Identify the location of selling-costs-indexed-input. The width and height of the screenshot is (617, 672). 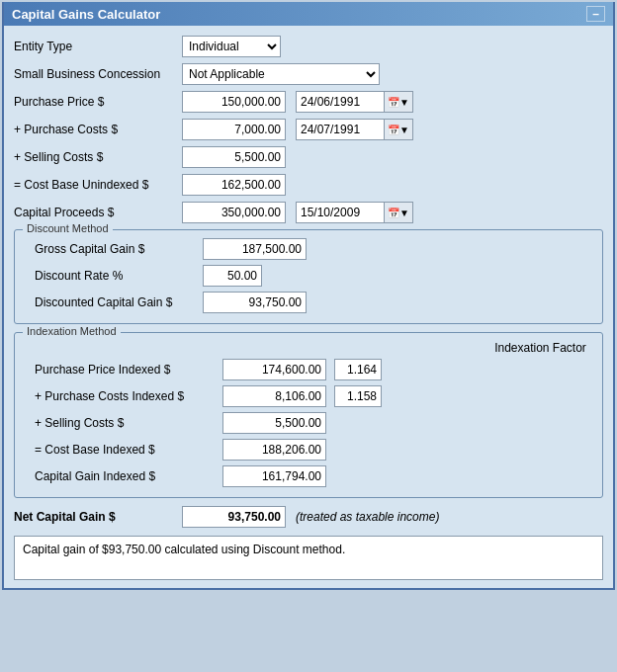
(275, 423).